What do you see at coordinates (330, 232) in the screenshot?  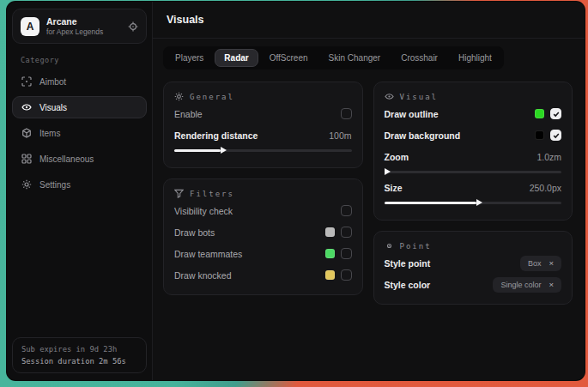 I see `draw-bots-color-swatch` at bounding box center [330, 232].